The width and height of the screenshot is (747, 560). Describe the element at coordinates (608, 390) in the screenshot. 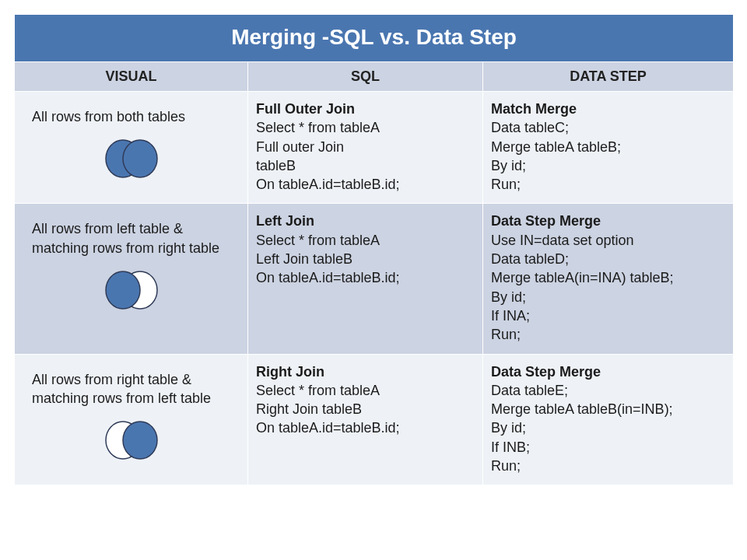

I see `datastep-line: Data tableE;` at that location.